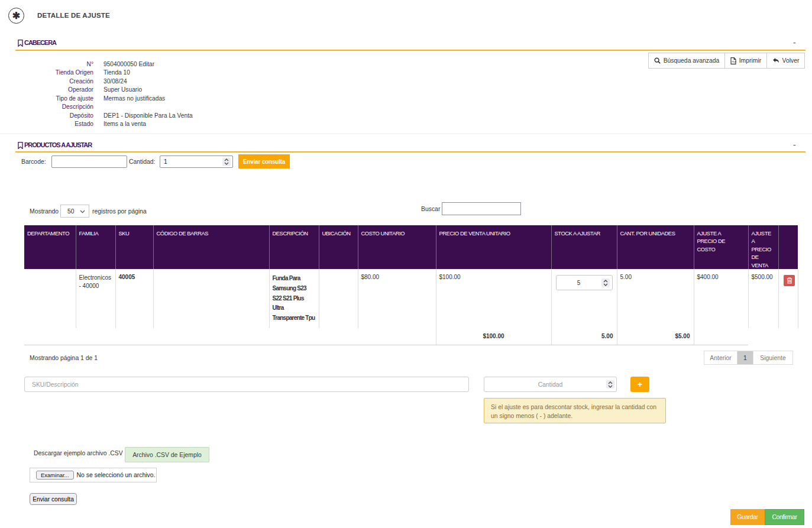 Image resolution: width=812 pixels, height=528 pixels. What do you see at coordinates (791, 60) in the screenshot?
I see `back-label: Volver` at bounding box center [791, 60].